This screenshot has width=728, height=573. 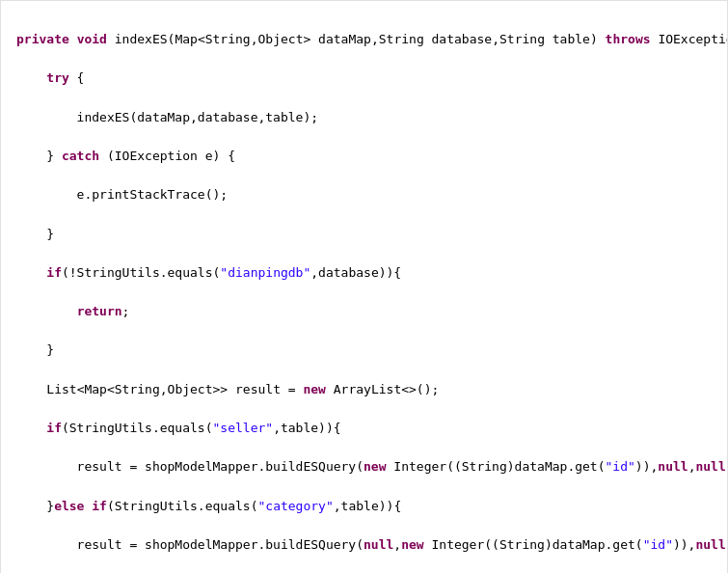 I want to click on line-8: return;, so click(x=364, y=312).